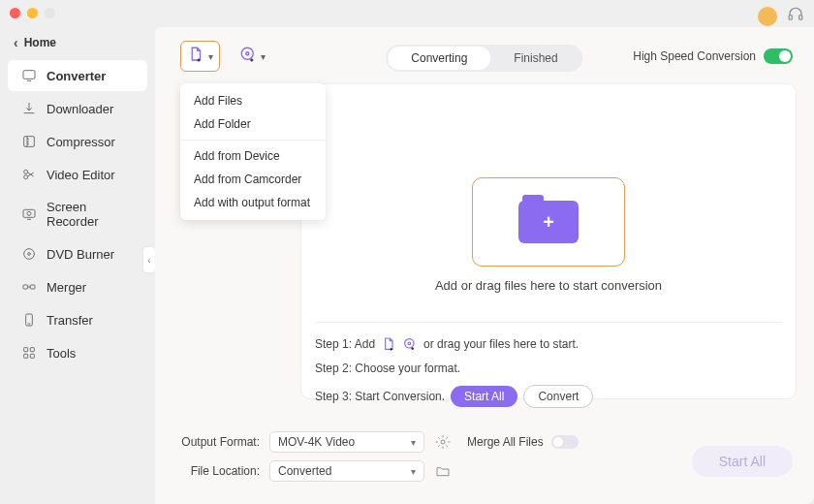 The image size is (814, 504). I want to click on plus-icon: +, so click(548, 223).